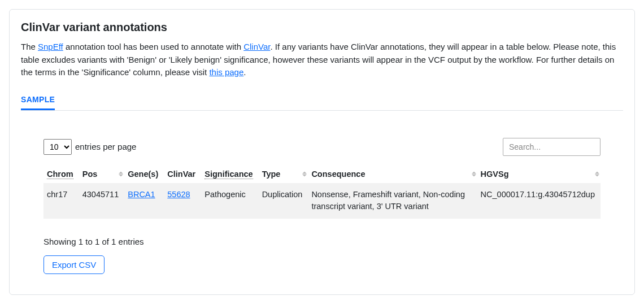  I want to click on tab-sample: SAMPLE, so click(38, 101).